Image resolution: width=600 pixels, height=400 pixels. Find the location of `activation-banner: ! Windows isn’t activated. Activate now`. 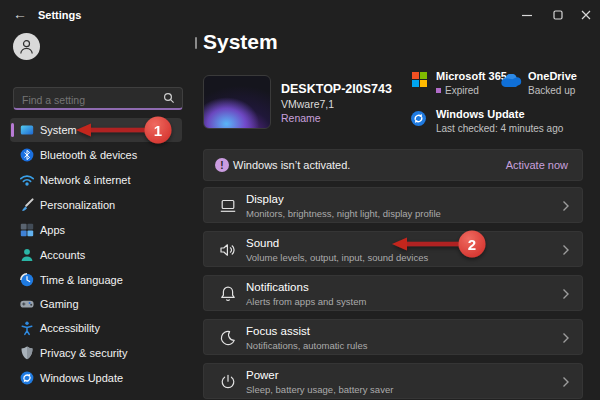

activation-banner: ! Windows isn’t activated. Activate now is located at coordinates (393, 165).